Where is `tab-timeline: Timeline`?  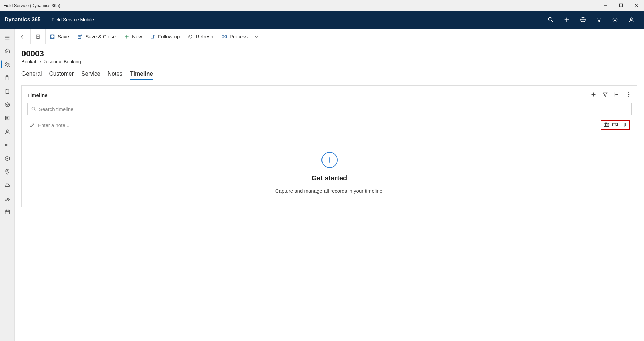 tab-timeline: Timeline is located at coordinates (142, 75).